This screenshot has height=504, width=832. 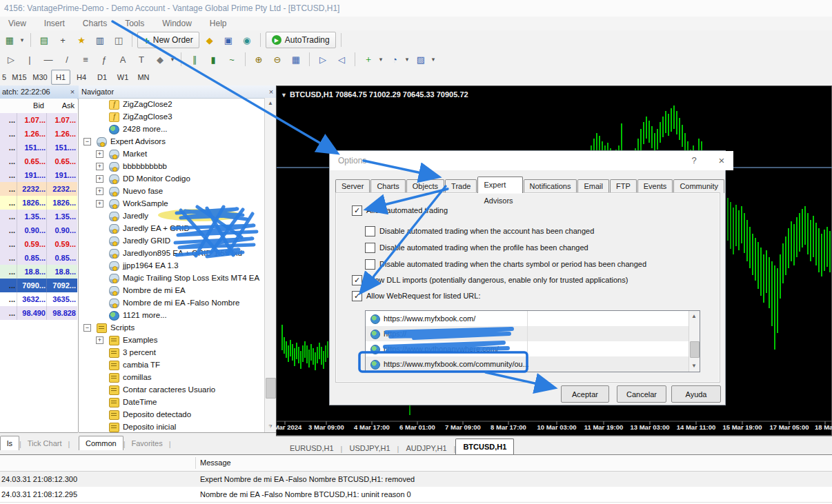 I want to click on dialog-tab-community: Community, so click(x=699, y=186).